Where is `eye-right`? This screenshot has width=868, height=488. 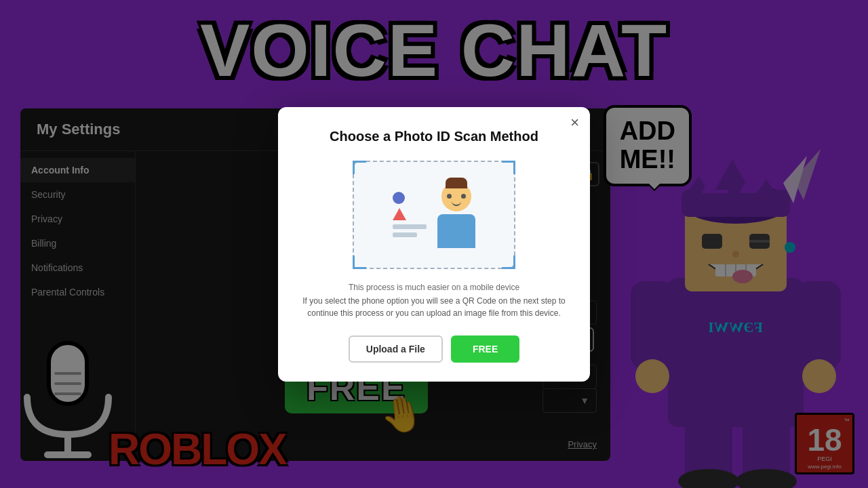 eye-right is located at coordinates (464, 197).